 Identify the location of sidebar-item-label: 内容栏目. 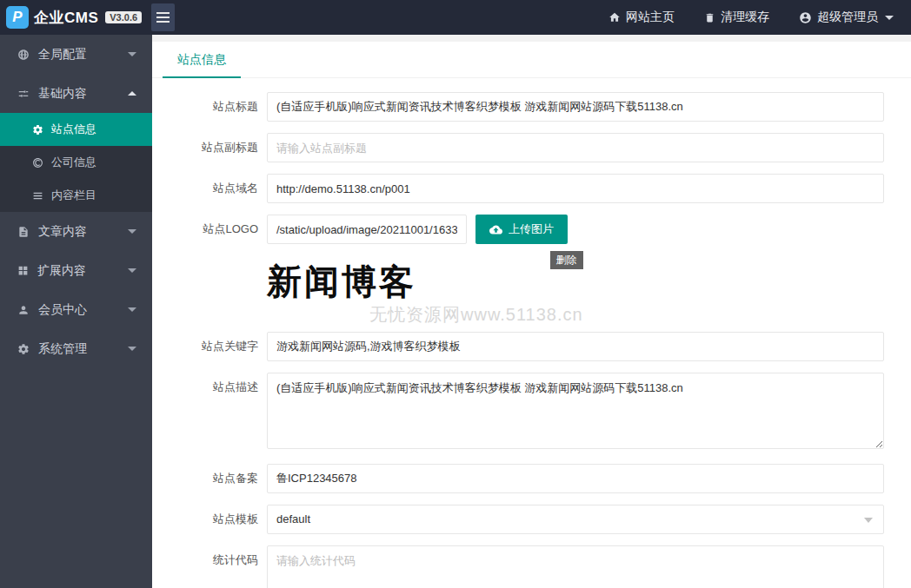
(74, 195).